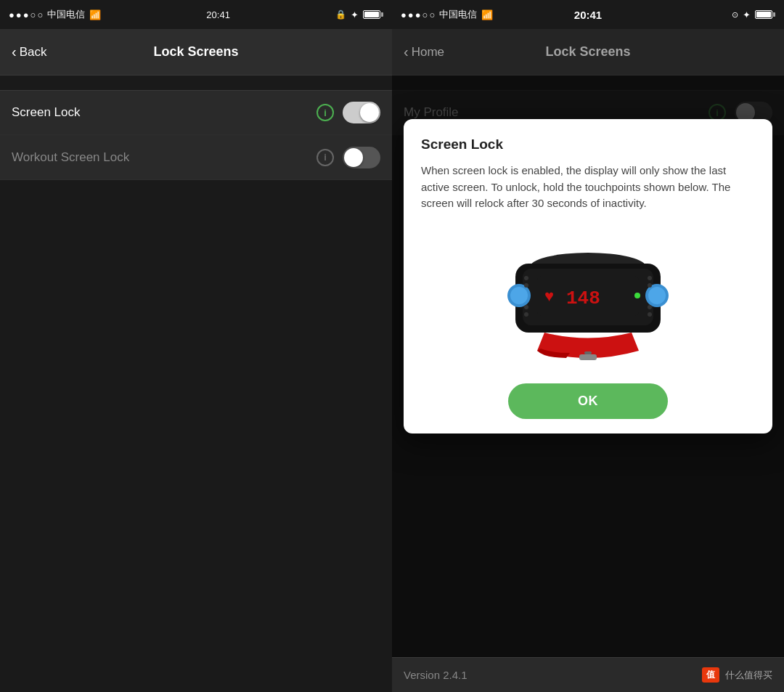 The width and height of the screenshot is (784, 692). What do you see at coordinates (749, 675) in the screenshot?
I see `watermark-text: 什么值得买` at bounding box center [749, 675].